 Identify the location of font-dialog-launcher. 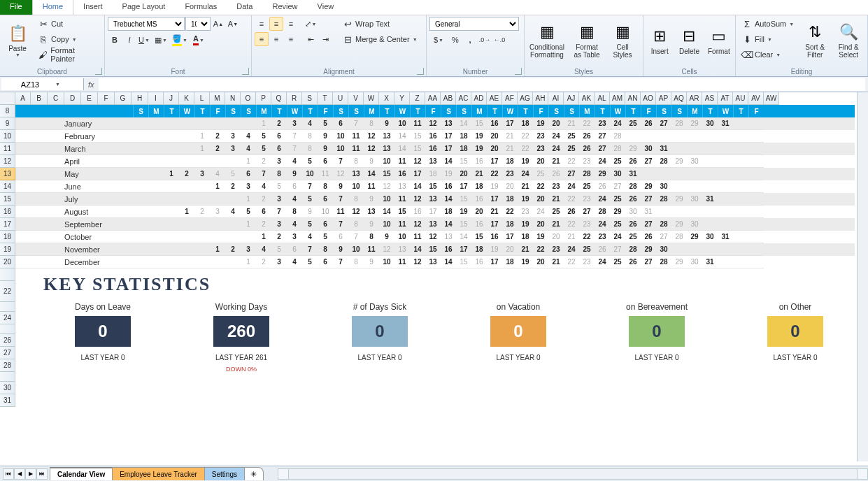
(246, 71).